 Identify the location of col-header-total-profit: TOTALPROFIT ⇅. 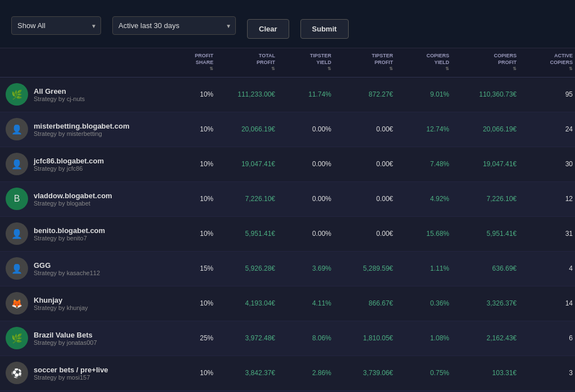
(244, 63).